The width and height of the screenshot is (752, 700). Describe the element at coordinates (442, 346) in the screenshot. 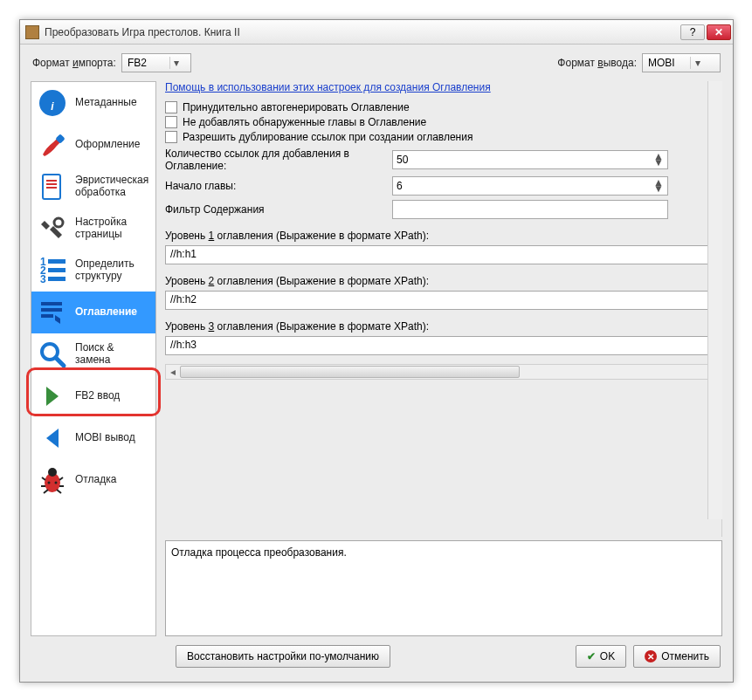

I see `level3-input: //h:h3` at that location.